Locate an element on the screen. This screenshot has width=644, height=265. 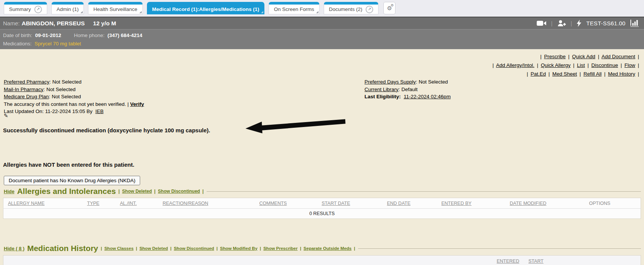
tab-bar: Summary ↗ Admin (1) Health Surveillance … is located at coordinates (322, 8).